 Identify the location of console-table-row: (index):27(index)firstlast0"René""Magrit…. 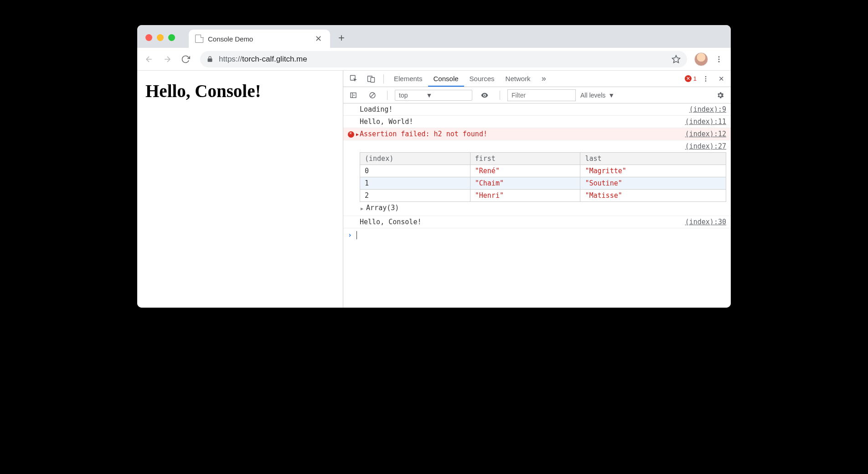
(537, 178).